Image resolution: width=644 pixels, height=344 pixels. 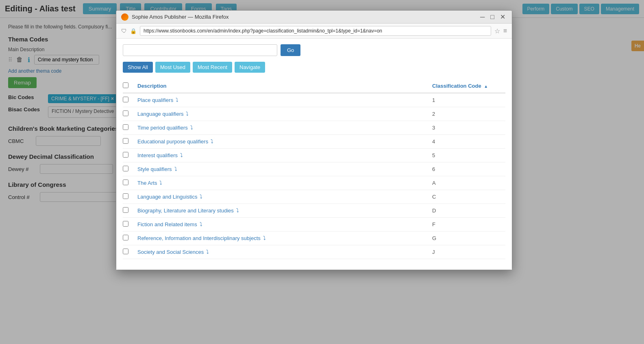 I want to click on row-code-9: F, so click(x=469, y=224).